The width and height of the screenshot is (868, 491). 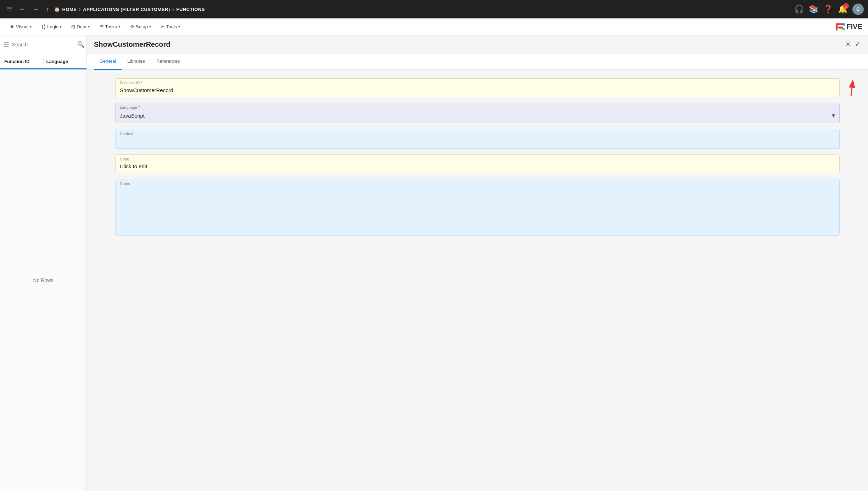 I want to click on visual-arrow: ▾, so click(x=30, y=27).